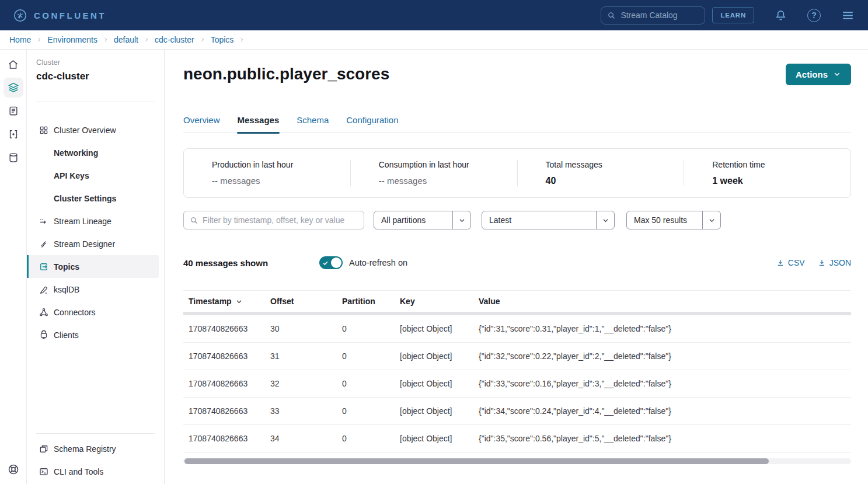 Image resolution: width=868 pixels, height=484 pixels. I want to click on cell-offset: 31, so click(306, 356).